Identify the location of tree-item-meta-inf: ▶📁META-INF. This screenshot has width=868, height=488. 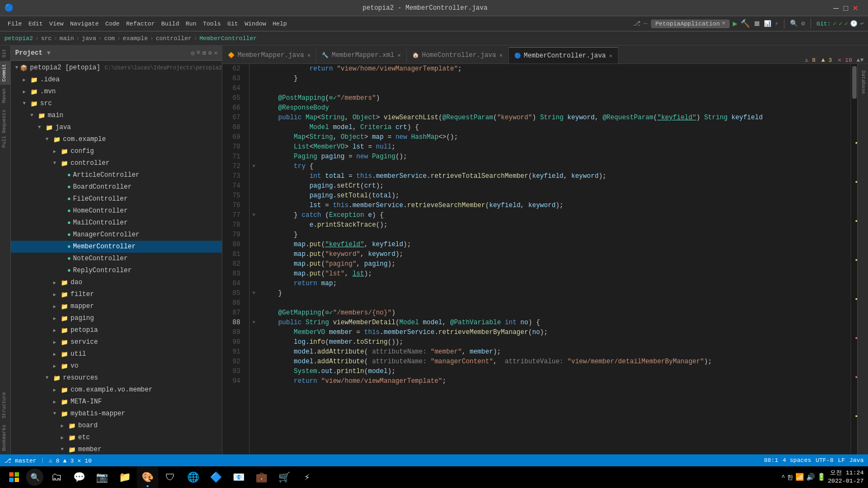
(116, 402).